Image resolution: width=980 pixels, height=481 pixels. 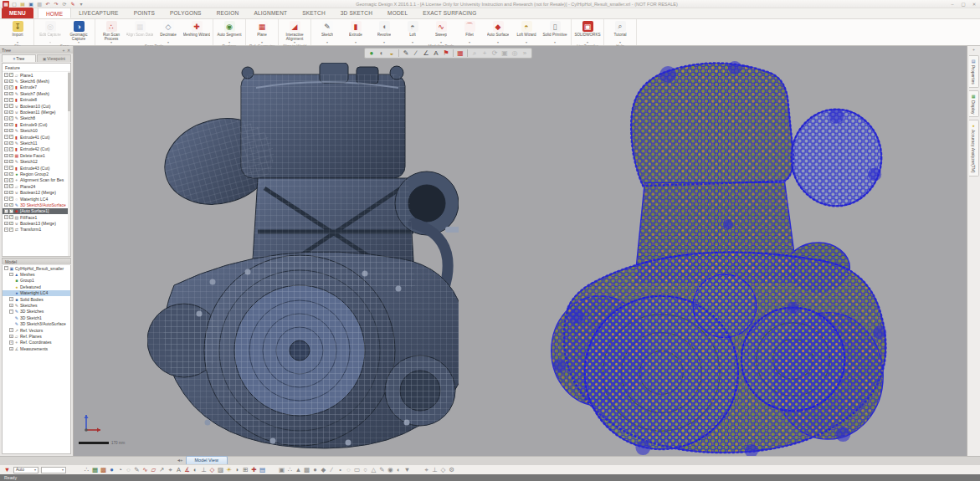 I want to click on sidebar-tab-tree: ≡Tree, so click(x=18, y=59).